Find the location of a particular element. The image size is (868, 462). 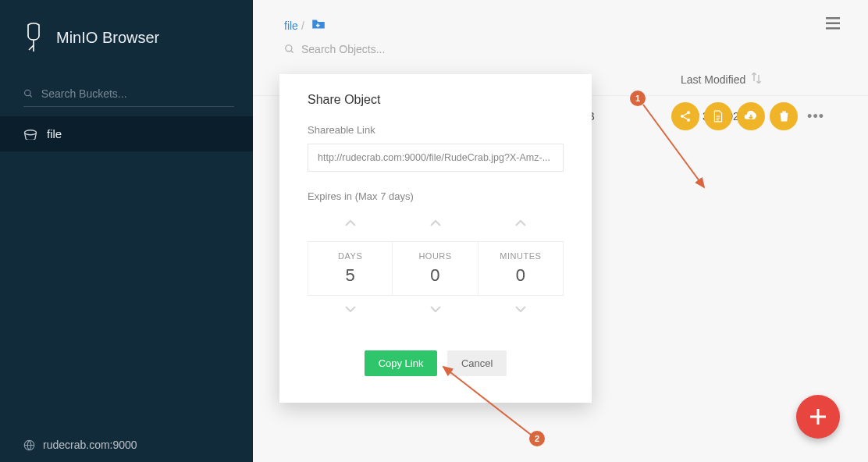

search-buckets-field is located at coordinates (129, 94).